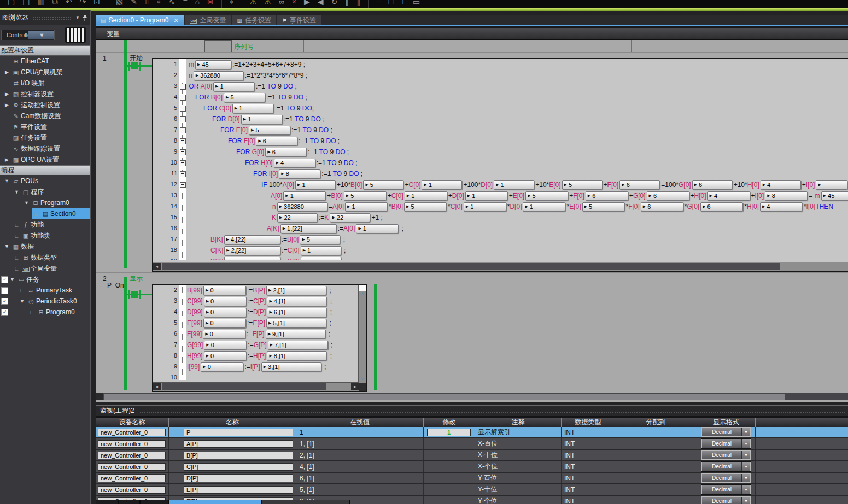  I want to click on sidebar-item: ▶⚙运动控制设置, so click(45, 105).